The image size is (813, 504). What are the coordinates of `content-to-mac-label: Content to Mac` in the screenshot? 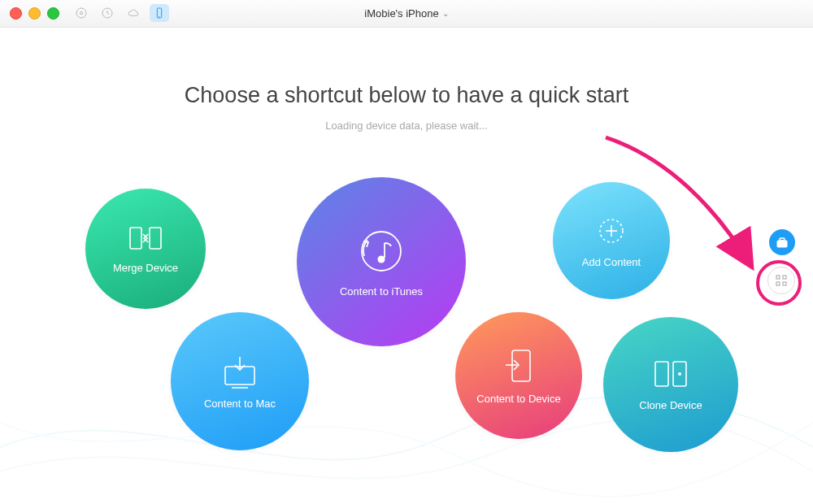 It's located at (240, 403).